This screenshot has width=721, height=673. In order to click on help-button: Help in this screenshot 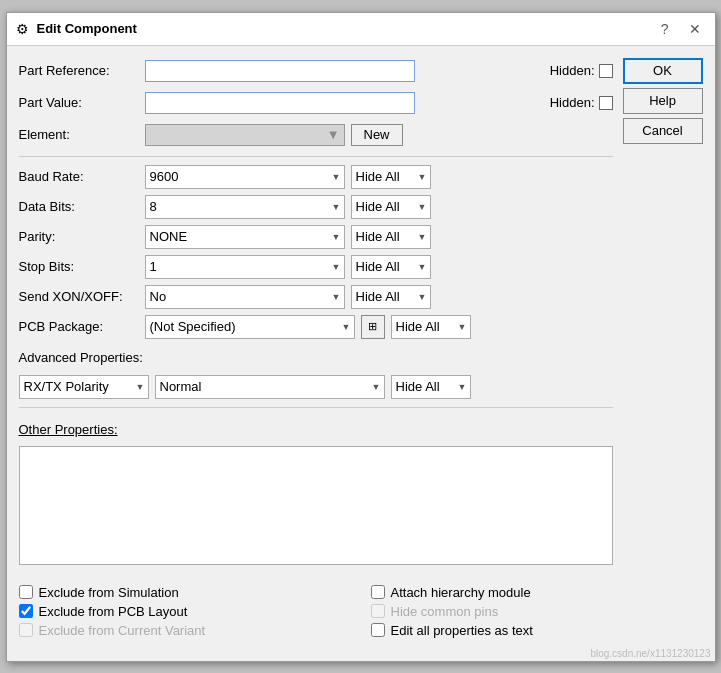, I will do `click(663, 101)`.